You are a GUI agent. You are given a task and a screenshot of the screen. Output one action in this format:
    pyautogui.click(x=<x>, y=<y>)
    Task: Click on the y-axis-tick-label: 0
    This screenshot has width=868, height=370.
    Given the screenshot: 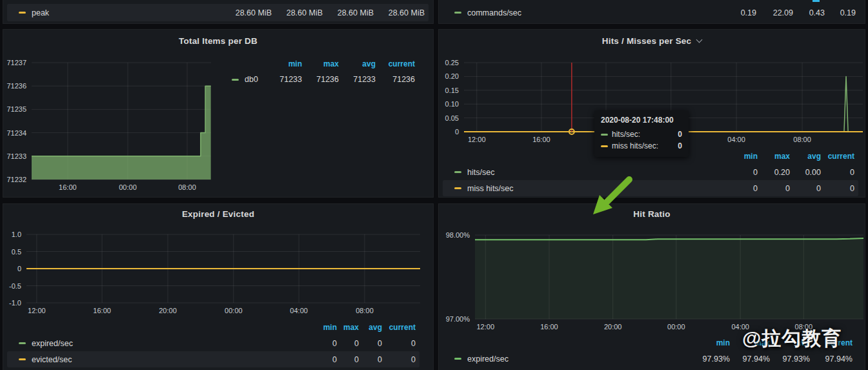 What is the action you would take?
    pyautogui.click(x=457, y=132)
    